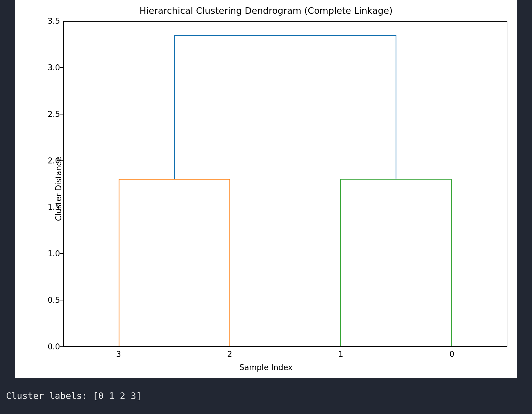 This screenshot has height=414, width=532. I want to click on y-tick-label: 0.5, so click(48, 300).